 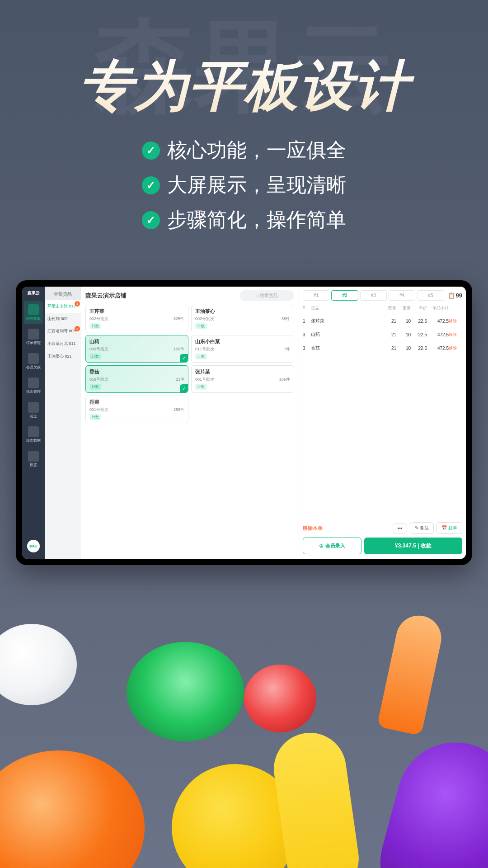 I want to click on cart-panel: #1 #2 #3 #4 #5 📋 99 # 货品 数量 重量 单价 单品小计 1…, so click(x=382, y=423).